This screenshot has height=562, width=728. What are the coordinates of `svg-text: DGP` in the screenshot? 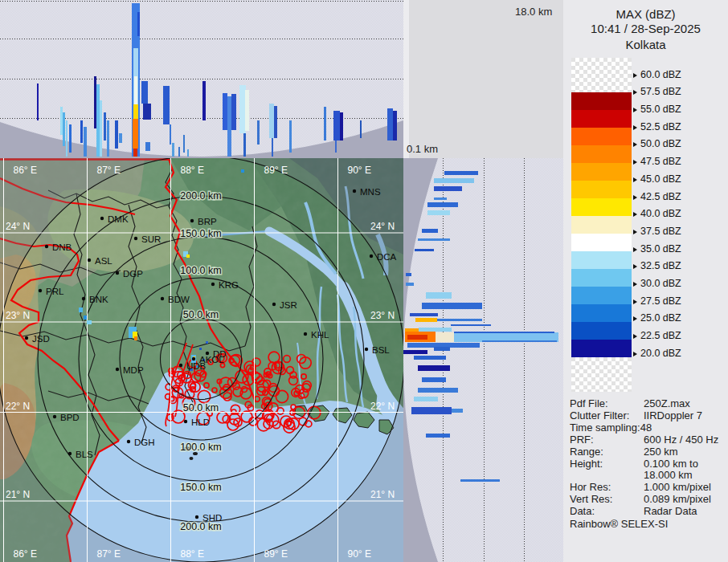 It's located at (133, 274).